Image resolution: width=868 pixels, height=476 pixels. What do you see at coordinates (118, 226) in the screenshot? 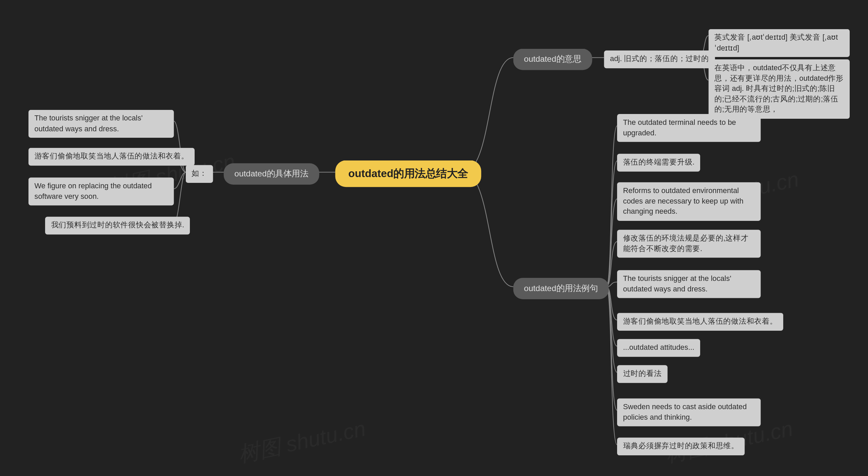
I see `usage-item: 我们预料到过时的软件很快会被替换掉.` at bounding box center [118, 226].